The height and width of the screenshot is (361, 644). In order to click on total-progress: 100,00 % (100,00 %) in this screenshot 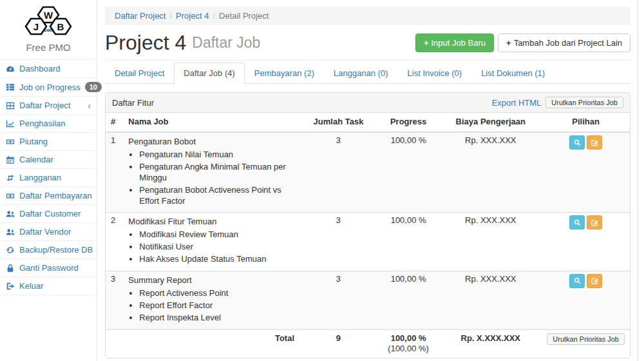, I will do `click(408, 344)`.